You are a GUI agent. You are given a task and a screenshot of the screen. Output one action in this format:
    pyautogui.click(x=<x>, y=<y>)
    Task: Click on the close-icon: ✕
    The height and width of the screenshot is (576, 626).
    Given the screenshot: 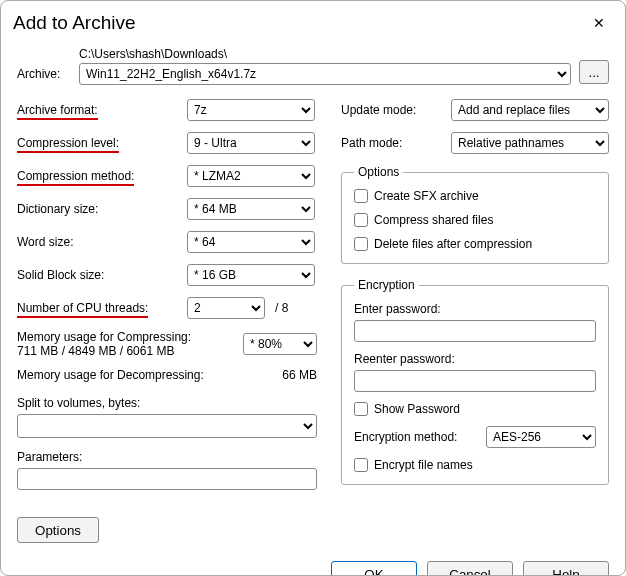 What is the action you would take?
    pyautogui.click(x=599, y=23)
    